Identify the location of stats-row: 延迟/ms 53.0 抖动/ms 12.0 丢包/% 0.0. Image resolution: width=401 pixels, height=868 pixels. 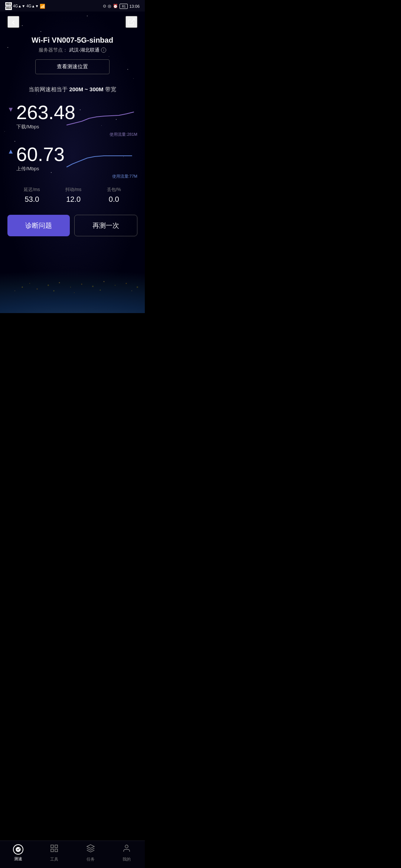
(72, 195).